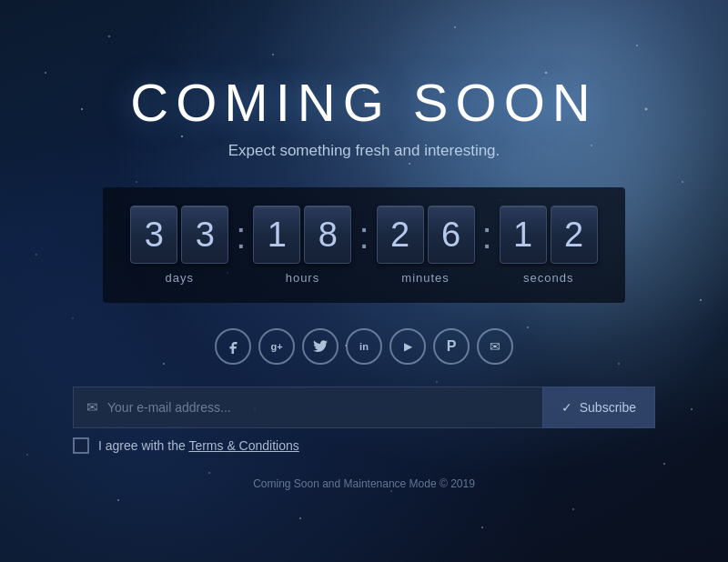 The image size is (728, 562). What do you see at coordinates (523, 235) in the screenshot?
I see `seconds-digit-1: 1` at bounding box center [523, 235].